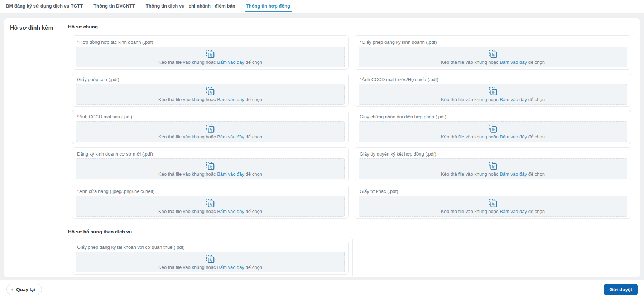  What do you see at coordinates (116, 42) in the screenshot?
I see `field-label-text: Hợp đồng hợp tác kinh doanh (.pdf)` at bounding box center [116, 42].